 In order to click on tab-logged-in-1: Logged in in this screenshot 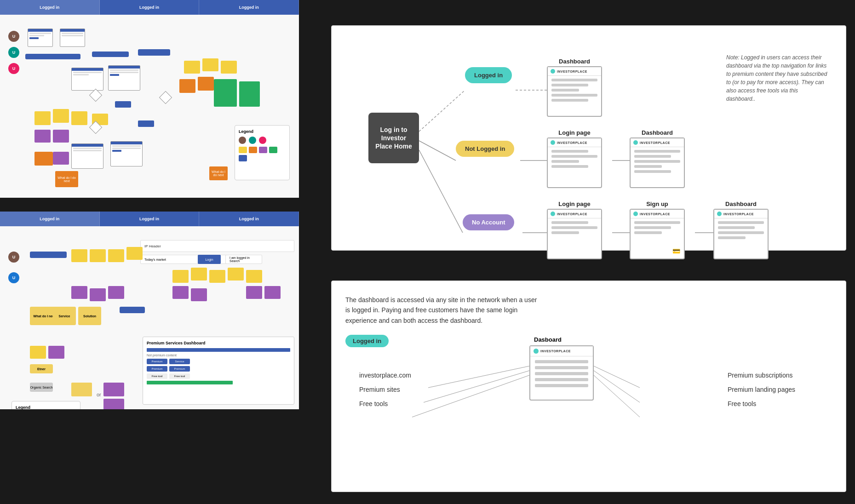, I will do `click(50, 7)`.